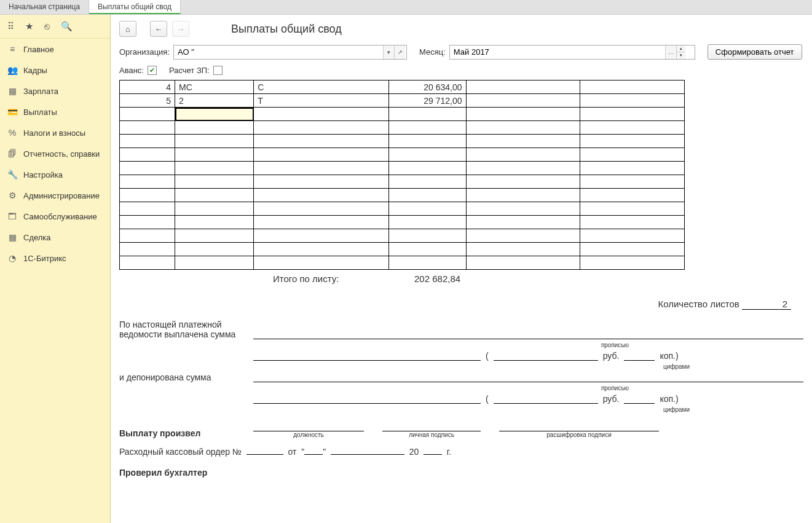 The image size is (812, 523). What do you see at coordinates (36, 70) in the screenshot?
I see `nav-label: Кадры` at bounding box center [36, 70].